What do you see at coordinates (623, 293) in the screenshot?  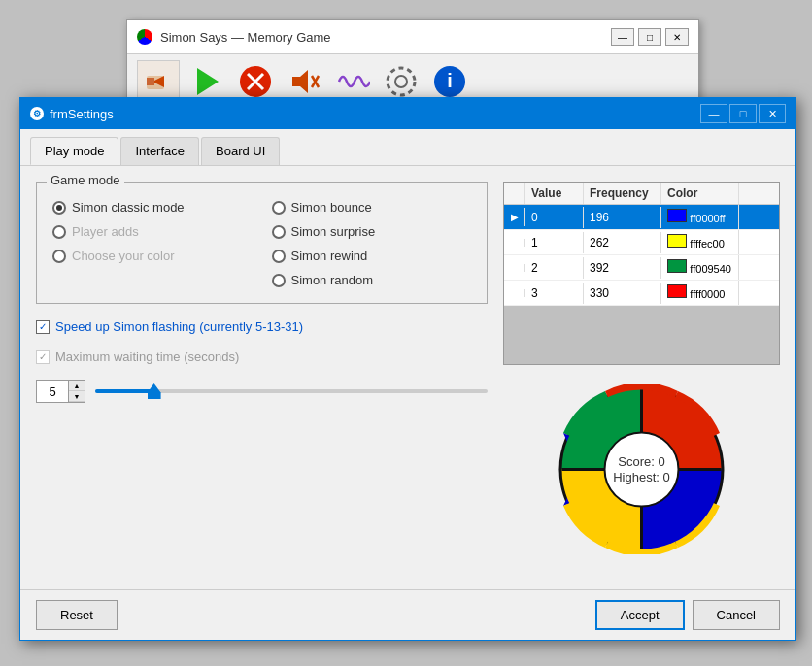 I see `td-frequency-3: 330` at bounding box center [623, 293].